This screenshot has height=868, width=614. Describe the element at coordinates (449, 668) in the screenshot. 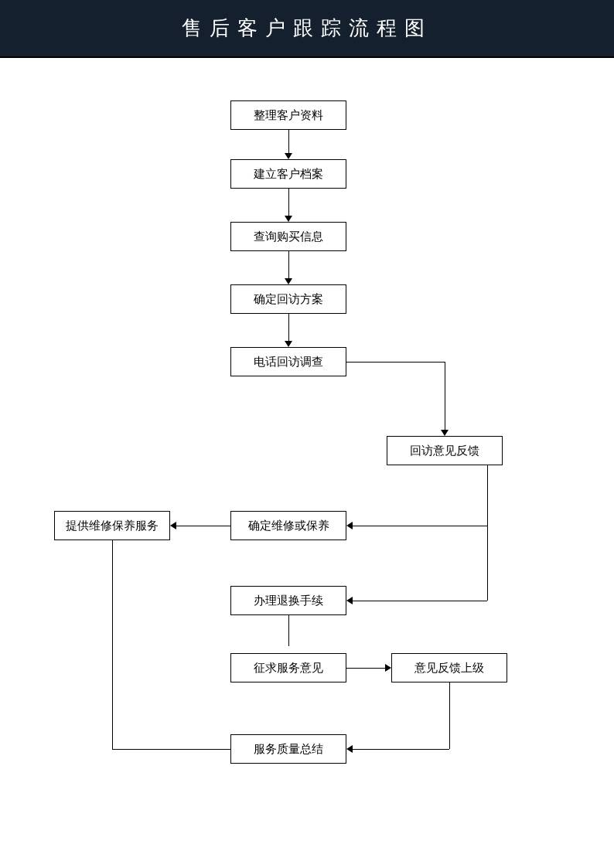

I see `node-feedback-to-superior: 意见反馈上级` at that location.